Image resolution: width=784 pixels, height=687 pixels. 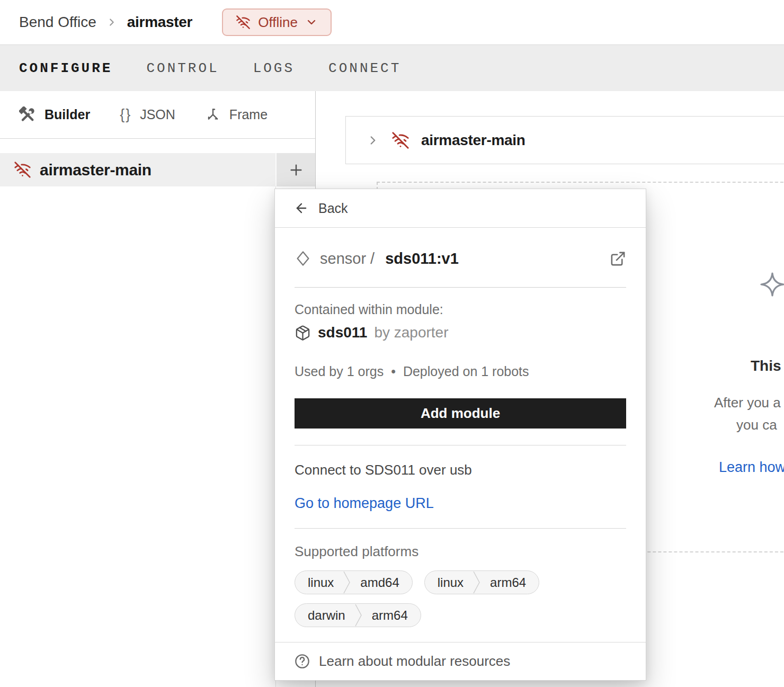 What do you see at coordinates (278, 22) in the screenshot?
I see `status-label: Offline` at bounding box center [278, 22].